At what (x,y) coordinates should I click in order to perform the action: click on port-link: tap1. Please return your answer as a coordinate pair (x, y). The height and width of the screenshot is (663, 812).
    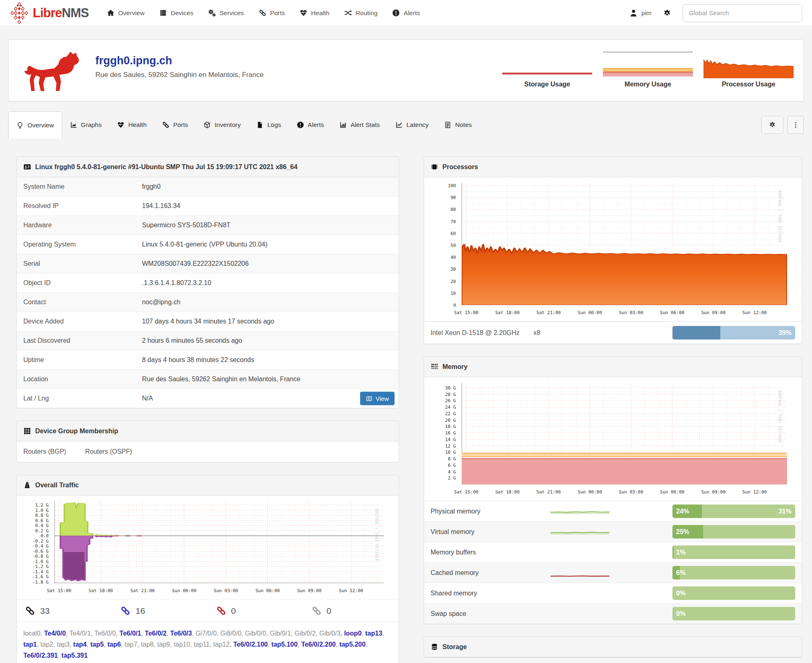
    Looking at the image, I should click on (30, 645).